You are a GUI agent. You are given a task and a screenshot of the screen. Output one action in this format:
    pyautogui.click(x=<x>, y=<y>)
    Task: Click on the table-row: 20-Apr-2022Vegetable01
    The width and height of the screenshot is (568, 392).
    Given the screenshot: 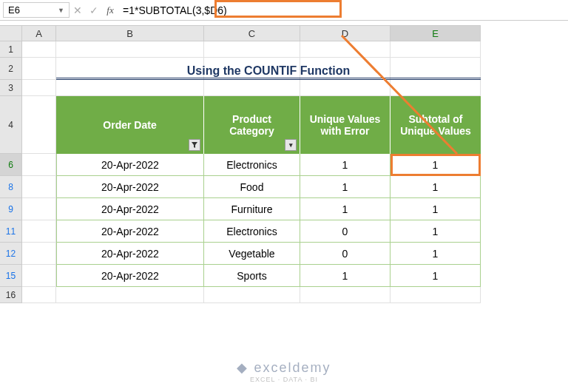 What is the action you would take?
    pyautogui.click(x=268, y=254)
    